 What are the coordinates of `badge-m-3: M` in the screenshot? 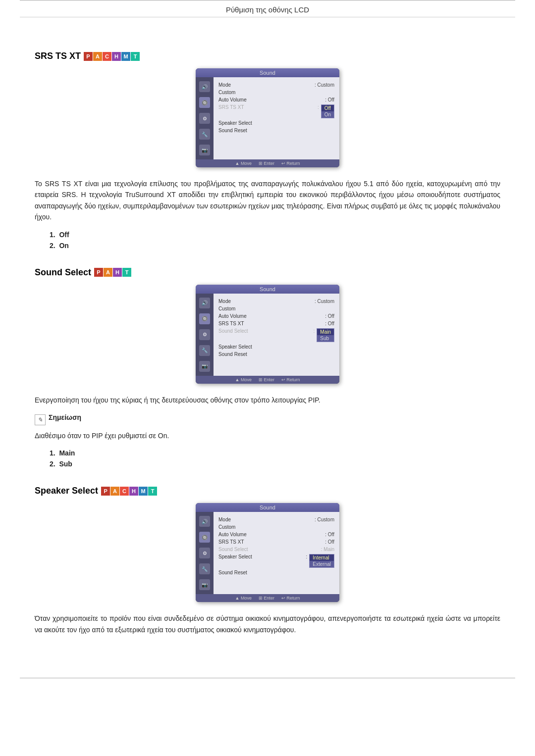 It's located at (143, 491).